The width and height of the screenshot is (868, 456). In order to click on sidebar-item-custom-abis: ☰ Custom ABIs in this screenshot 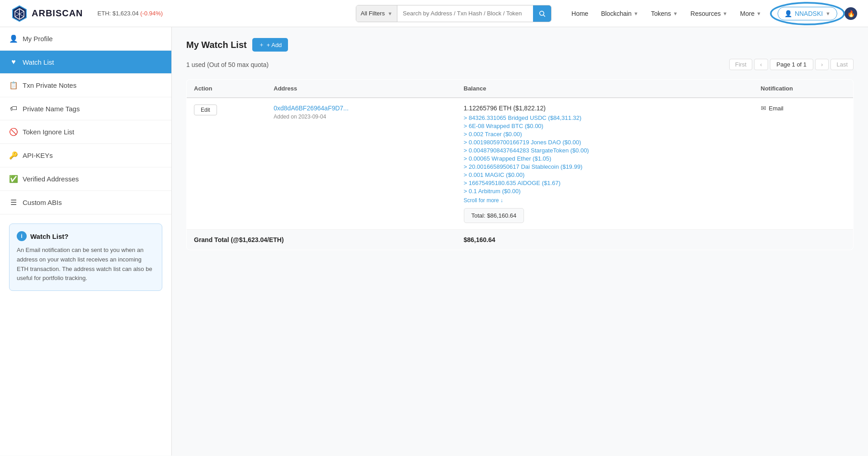, I will do `click(86, 203)`.